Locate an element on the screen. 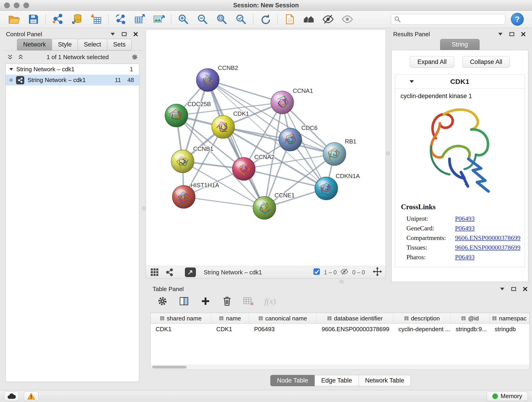 The width and height of the screenshot is (532, 402). network-collection-row: String Network – cdk1 1 is located at coordinates (72, 69).